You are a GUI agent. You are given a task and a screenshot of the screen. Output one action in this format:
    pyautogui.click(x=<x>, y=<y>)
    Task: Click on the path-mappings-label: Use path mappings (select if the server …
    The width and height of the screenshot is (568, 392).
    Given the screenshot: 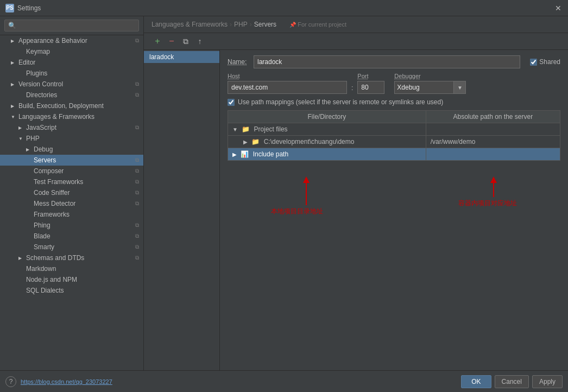 What is the action you would take?
    pyautogui.click(x=340, y=102)
    